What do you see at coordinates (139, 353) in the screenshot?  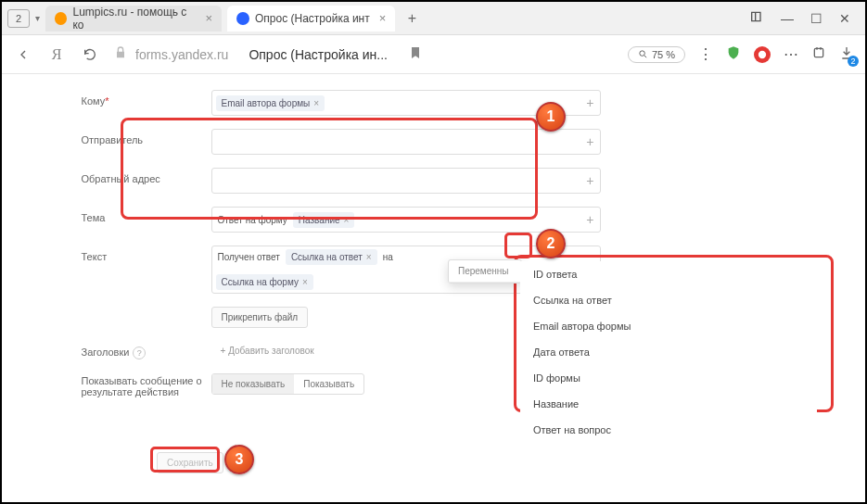 I see `help-icon: ?` at bounding box center [139, 353].